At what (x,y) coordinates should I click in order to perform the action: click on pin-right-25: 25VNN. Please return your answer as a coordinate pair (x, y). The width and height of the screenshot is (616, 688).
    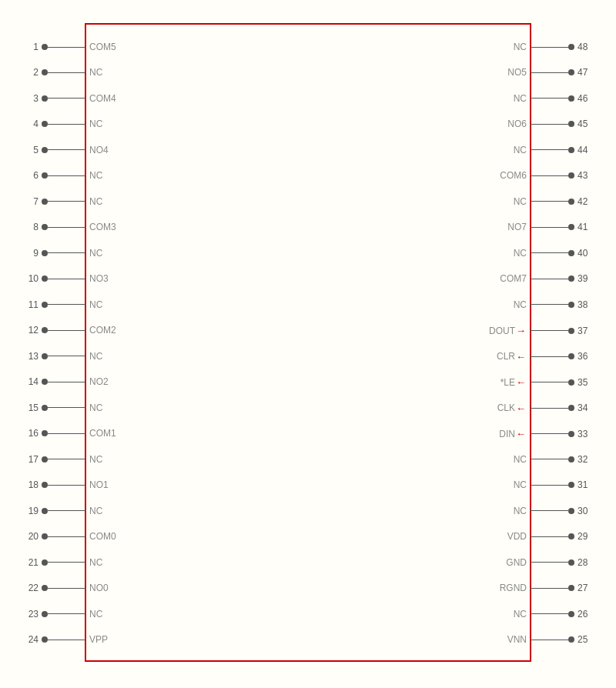
    Looking at the image, I should click on (553, 640).